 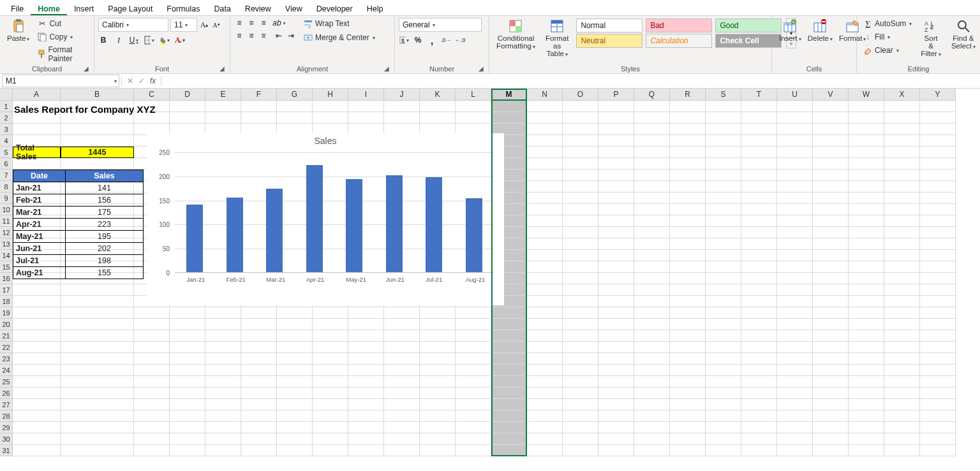 I want to click on sales-chart: Sales 050100150200250 Jan-21Feb-21Mar-21…, so click(x=325, y=219).